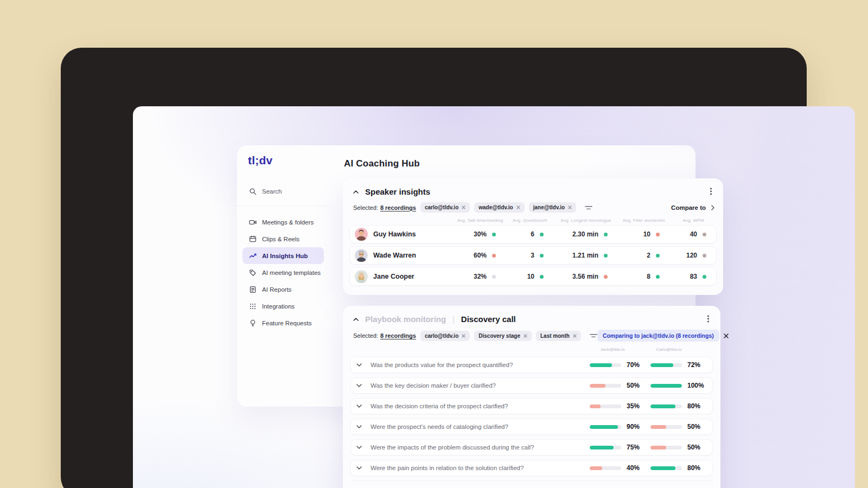 Image resolution: width=868 pixels, height=488 pixels. Describe the element at coordinates (272, 191) in the screenshot. I see `search-label: Search` at that location.